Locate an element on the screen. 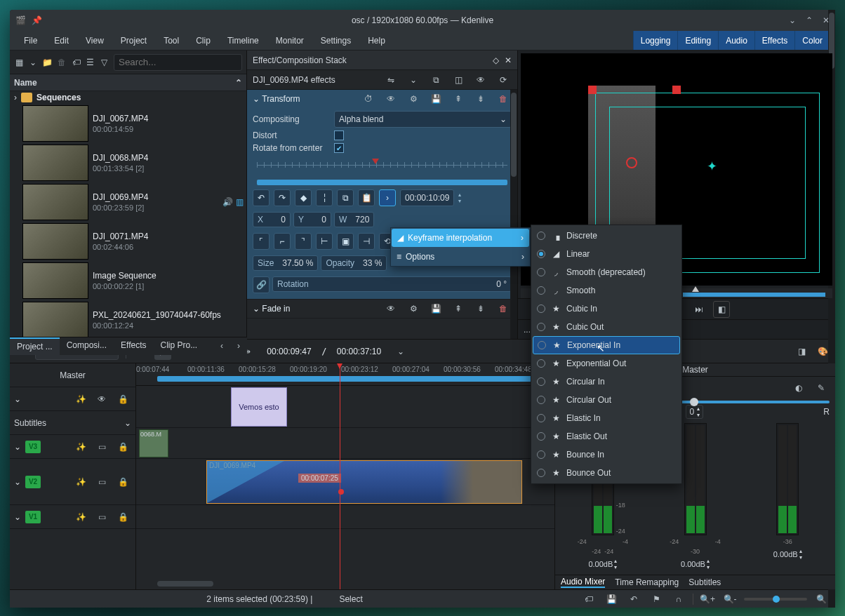 The height and width of the screenshot is (616, 845). menu-help: Help is located at coordinates (376, 41).